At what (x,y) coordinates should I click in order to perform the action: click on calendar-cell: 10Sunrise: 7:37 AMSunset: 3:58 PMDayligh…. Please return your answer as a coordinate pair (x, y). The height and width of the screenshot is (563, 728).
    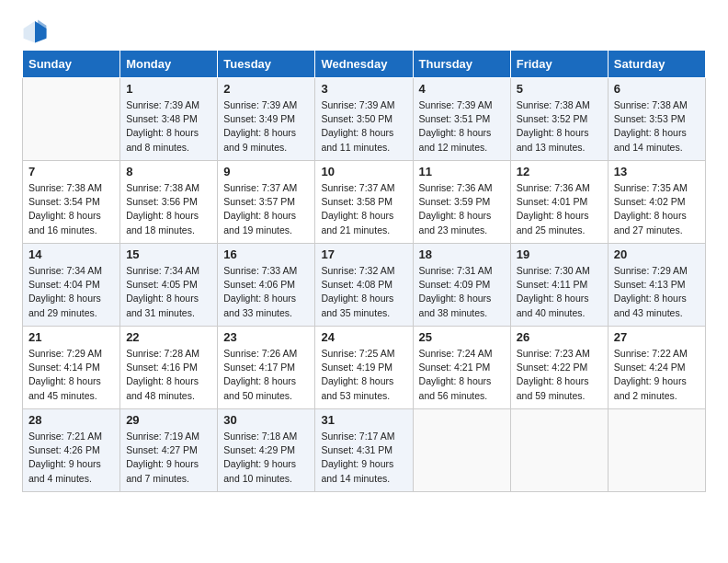
    Looking at the image, I should click on (364, 202).